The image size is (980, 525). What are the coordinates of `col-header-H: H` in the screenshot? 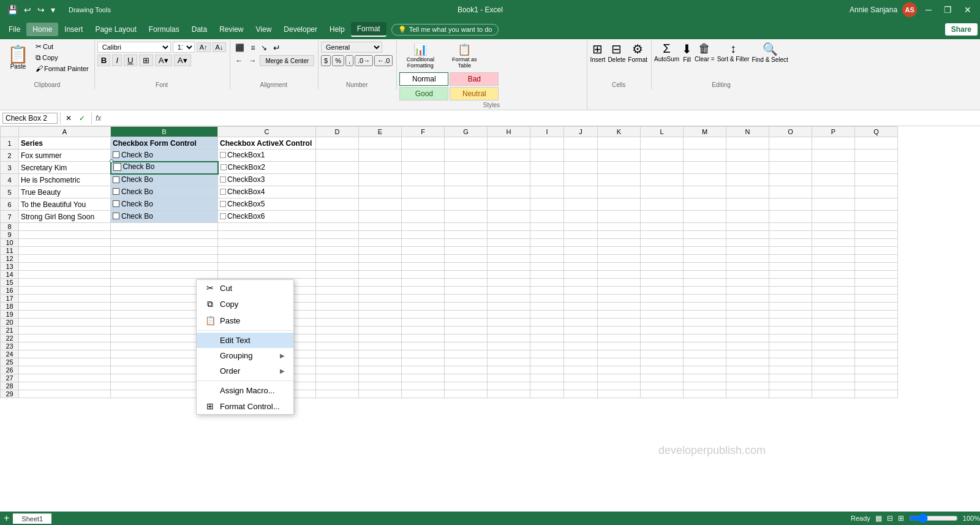 It's located at (509, 132).